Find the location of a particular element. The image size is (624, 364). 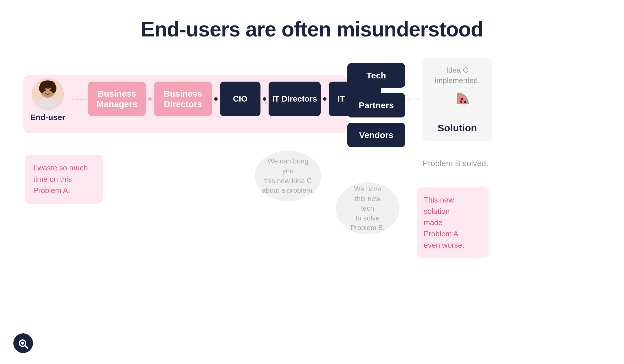

end-user-bubble-text: I waste so much time on this Problem A. is located at coordinates (64, 179).